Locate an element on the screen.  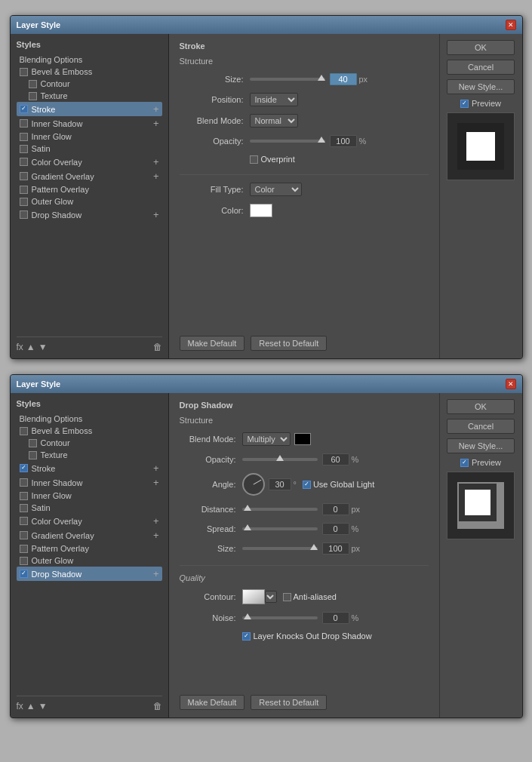
style-item-gradient-overlay-1: Gradient Overlay + is located at coordinates (89, 177).